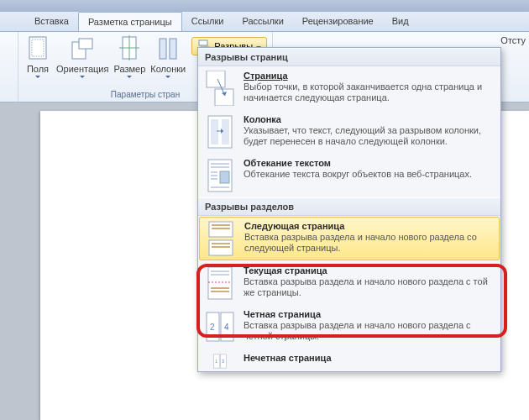 The image size is (529, 420). I want to click on text-wrap-icon, so click(220, 176).